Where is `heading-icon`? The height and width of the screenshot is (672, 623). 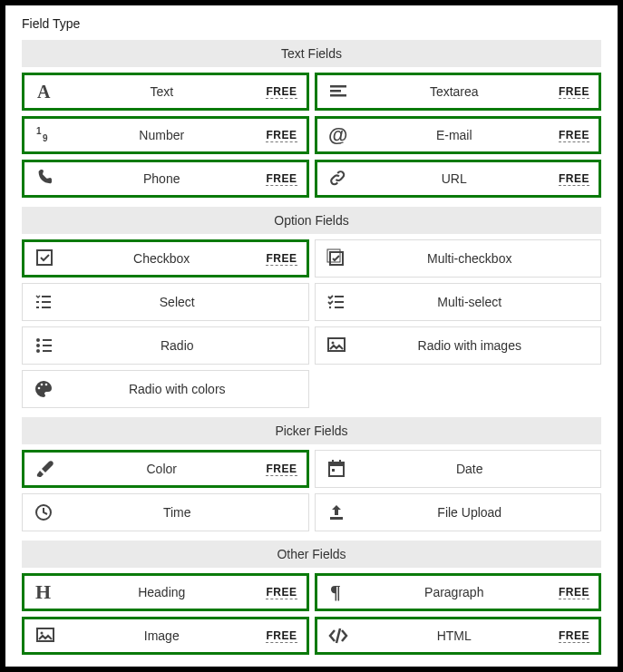
heading-icon is located at coordinates (45, 592).